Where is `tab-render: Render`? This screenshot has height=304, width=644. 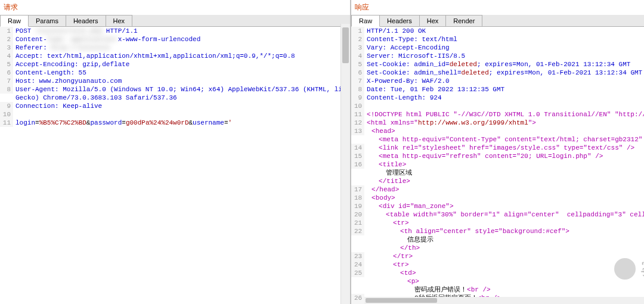
tab-render: Render is located at coordinates (464, 20).